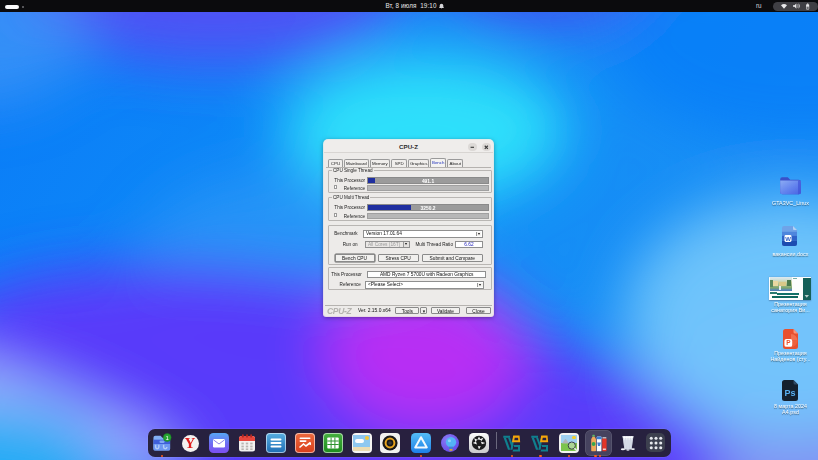 Image resolution: width=818 pixels, height=460 pixels. Describe the element at coordinates (790, 393) in the screenshot. I see `svg-text: Ps` at that location.